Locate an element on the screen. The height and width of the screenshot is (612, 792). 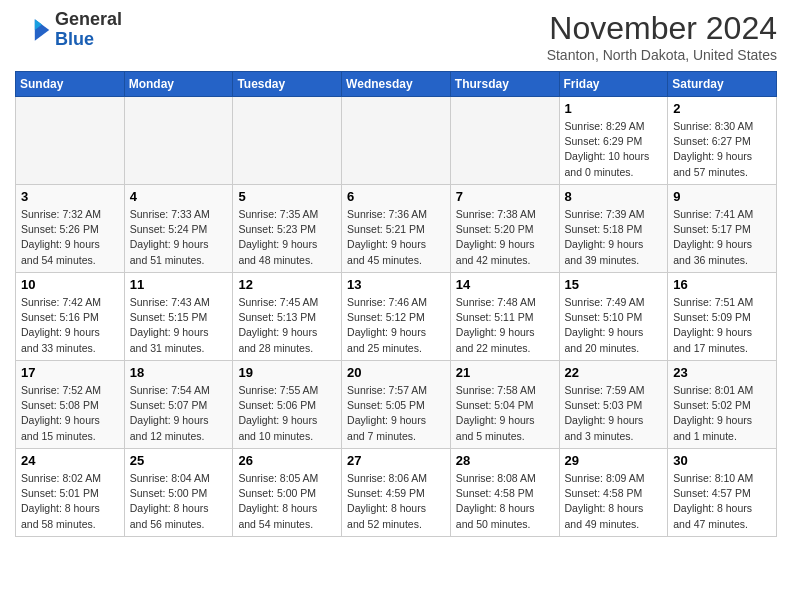
day-number: 17 is located at coordinates (70, 372).